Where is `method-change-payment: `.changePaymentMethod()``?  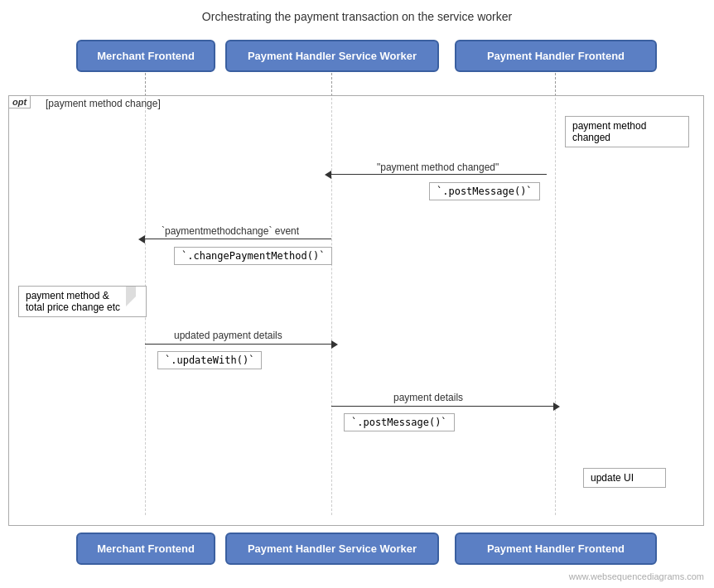 method-change-payment: `.changePaymentMethod()` is located at coordinates (253, 256).